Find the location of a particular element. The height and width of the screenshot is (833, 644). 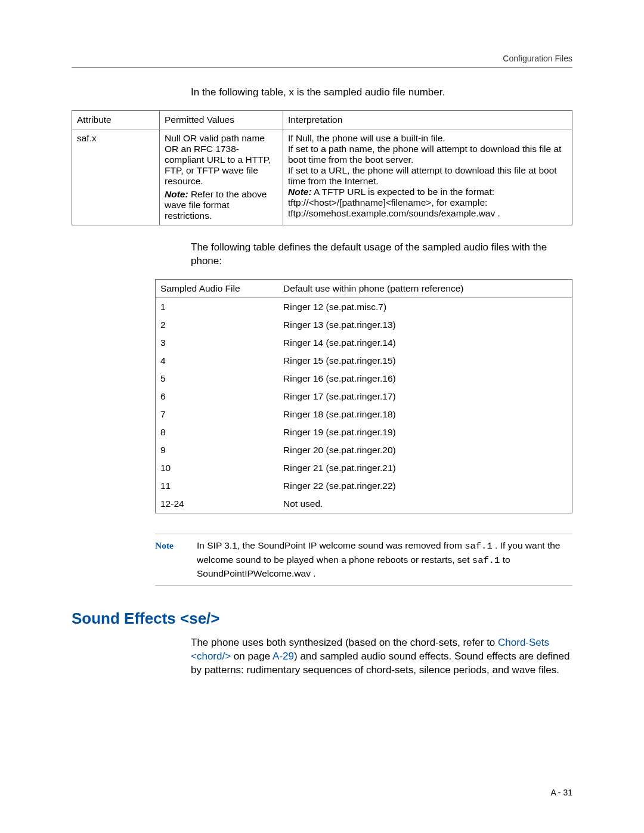

cell-saf-index: 8 is located at coordinates (217, 432).